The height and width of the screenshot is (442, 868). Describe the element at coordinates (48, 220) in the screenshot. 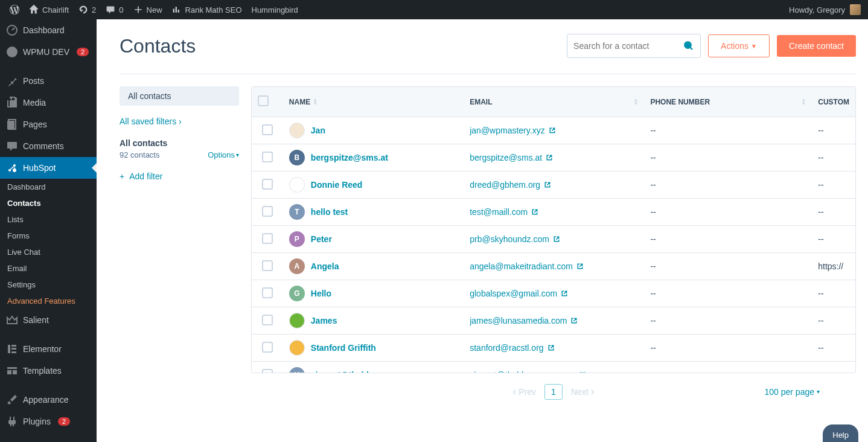

I see `sidebar-sub-lists: Lists` at that location.